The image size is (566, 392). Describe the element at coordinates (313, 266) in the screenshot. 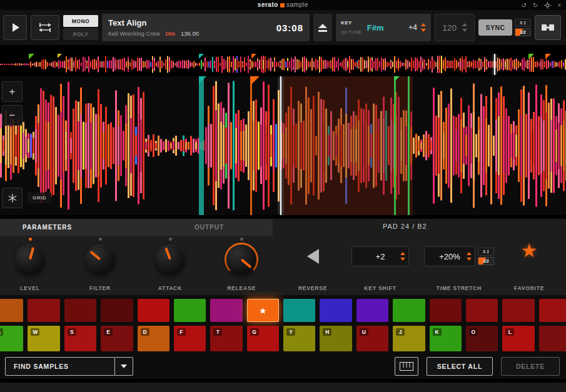

I see `reverse-control: REVERSE` at that location.